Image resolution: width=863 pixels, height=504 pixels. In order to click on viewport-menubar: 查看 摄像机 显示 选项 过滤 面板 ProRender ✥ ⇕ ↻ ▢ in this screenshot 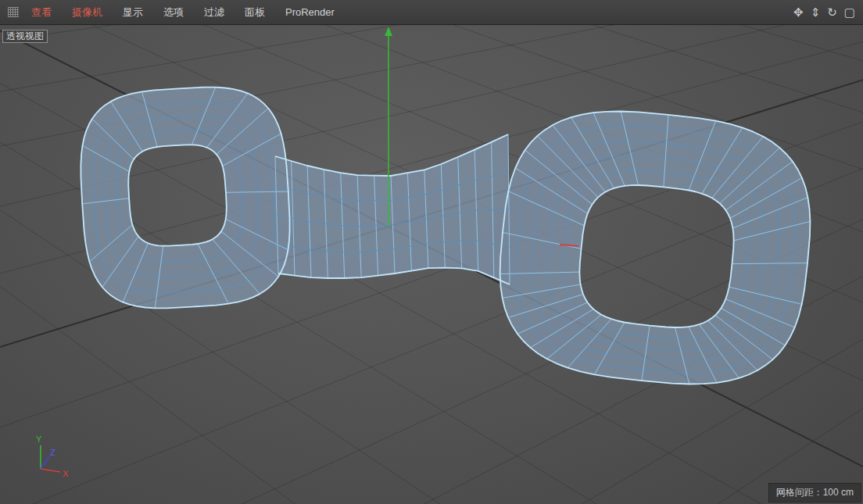, I will do `click(432, 13)`.